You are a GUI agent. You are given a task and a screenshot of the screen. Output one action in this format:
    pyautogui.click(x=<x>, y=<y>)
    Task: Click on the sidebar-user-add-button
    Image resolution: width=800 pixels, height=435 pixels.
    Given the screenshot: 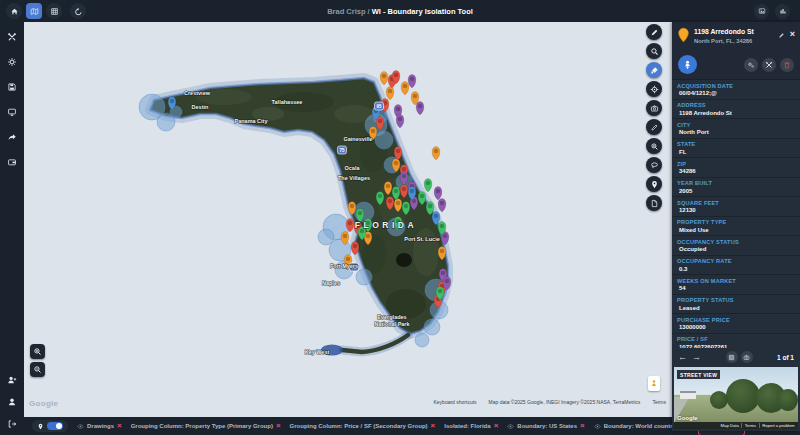 What is the action you would take?
    pyautogui.click(x=12, y=380)
    